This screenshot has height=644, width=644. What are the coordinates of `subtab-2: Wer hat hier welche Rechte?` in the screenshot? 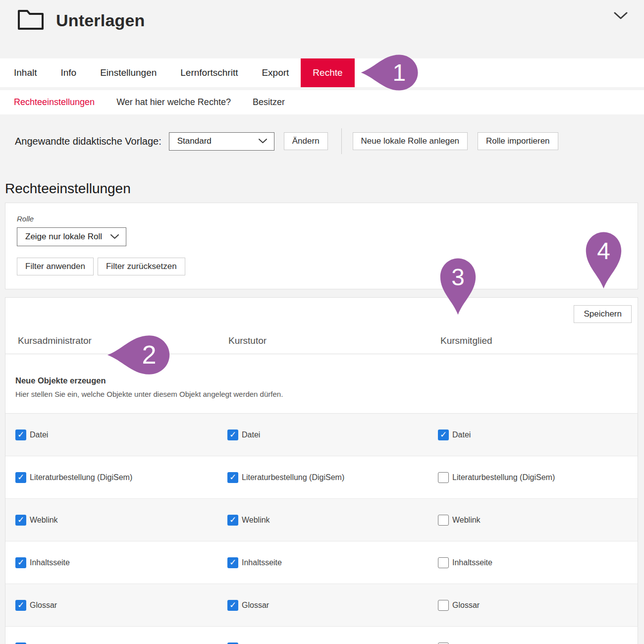 It's located at (173, 102).